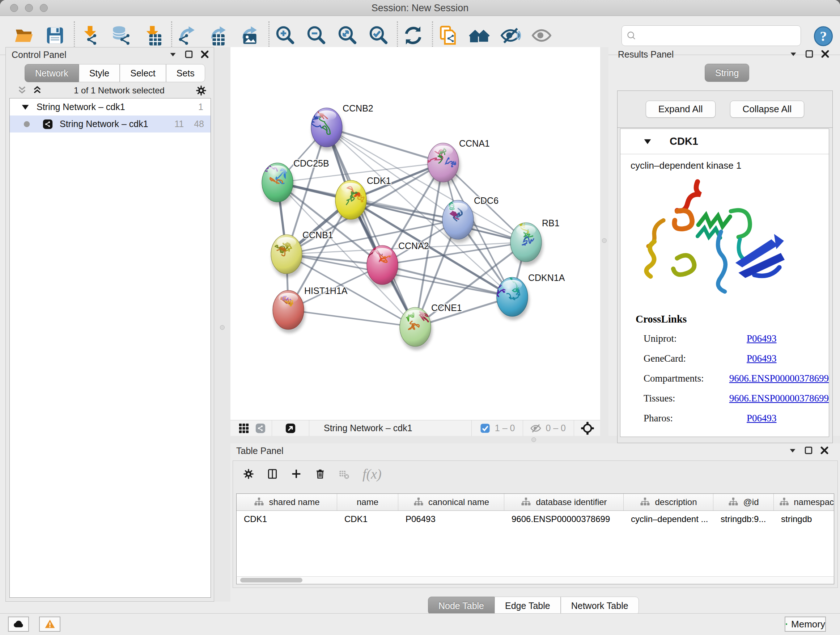 Image resolution: width=840 pixels, height=635 pixels. I want to click on tab-network-table: Network Table, so click(600, 606).